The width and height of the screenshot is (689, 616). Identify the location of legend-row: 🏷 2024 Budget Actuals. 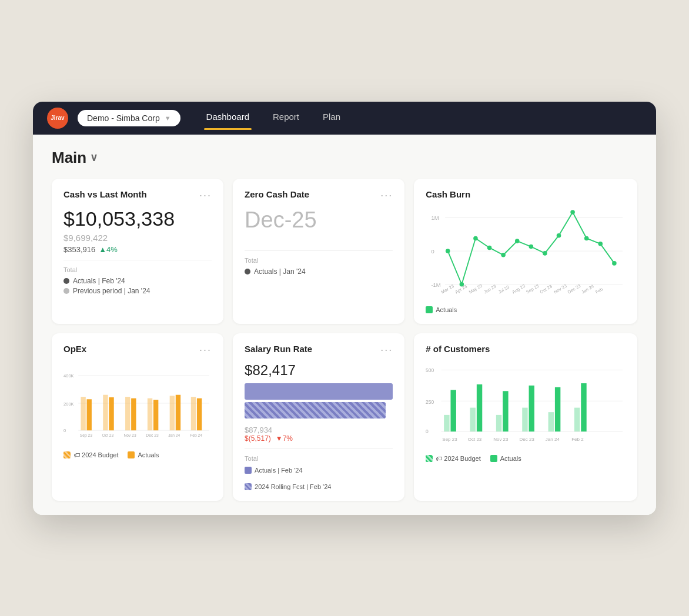
(526, 458).